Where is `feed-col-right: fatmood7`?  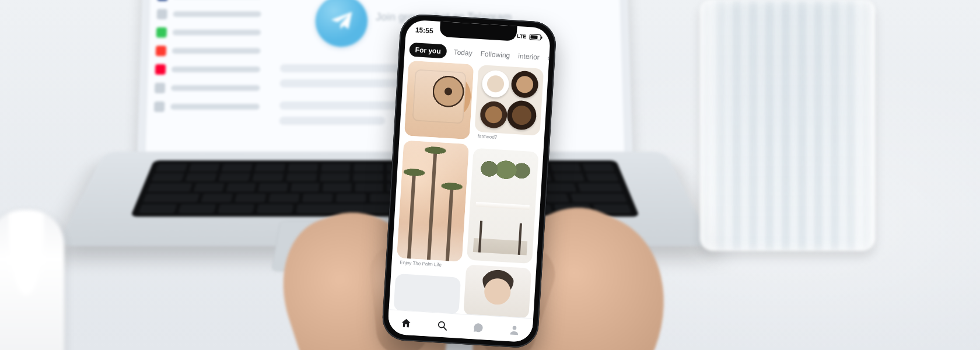 feed-col-right: fatmood7 is located at coordinates (503, 192).